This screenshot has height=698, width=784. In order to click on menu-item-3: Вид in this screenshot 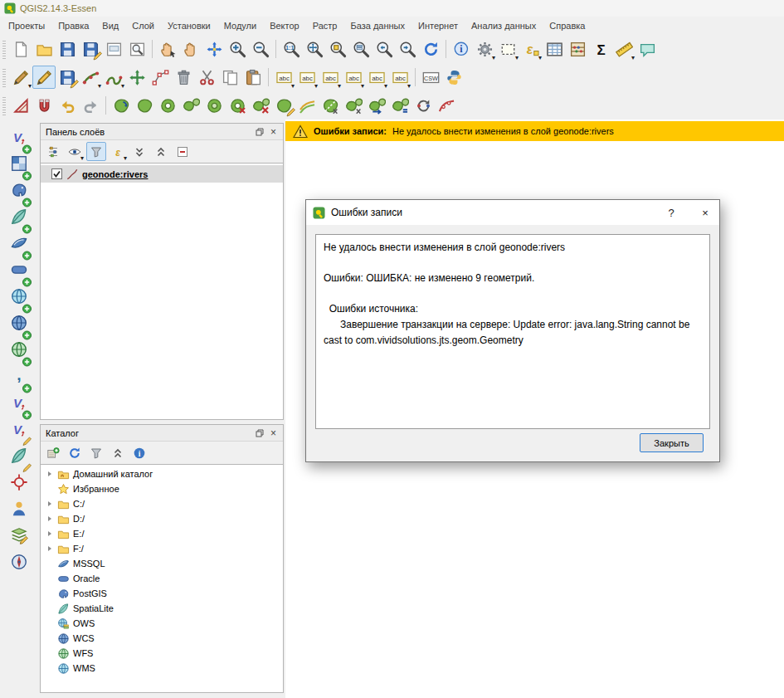, I will do `click(110, 26)`.